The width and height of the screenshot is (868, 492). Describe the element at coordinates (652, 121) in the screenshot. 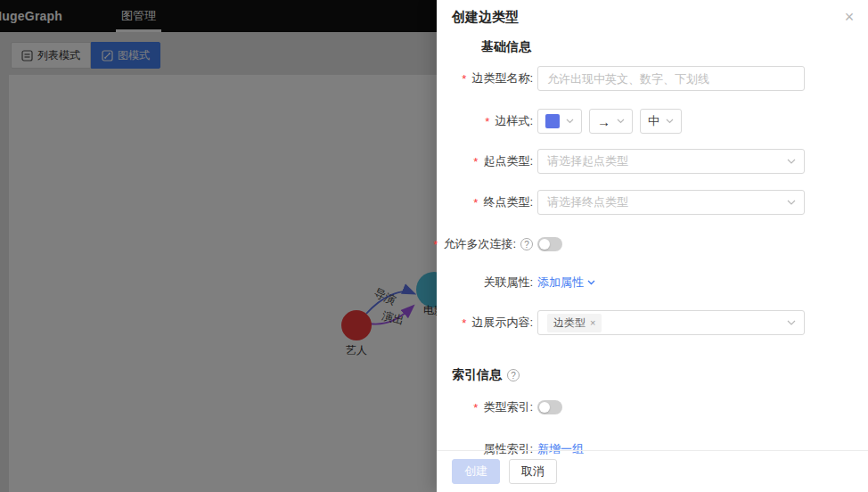

I see `field-edge-style: *边样式: →` at that location.